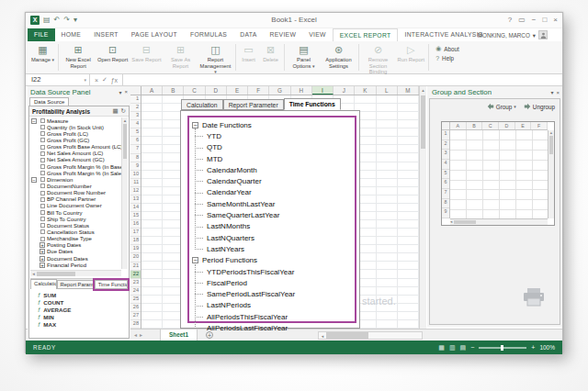 The height and width of the screenshot is (391, 588). I want to click on enter-icon: ✓, so click(105, 80).